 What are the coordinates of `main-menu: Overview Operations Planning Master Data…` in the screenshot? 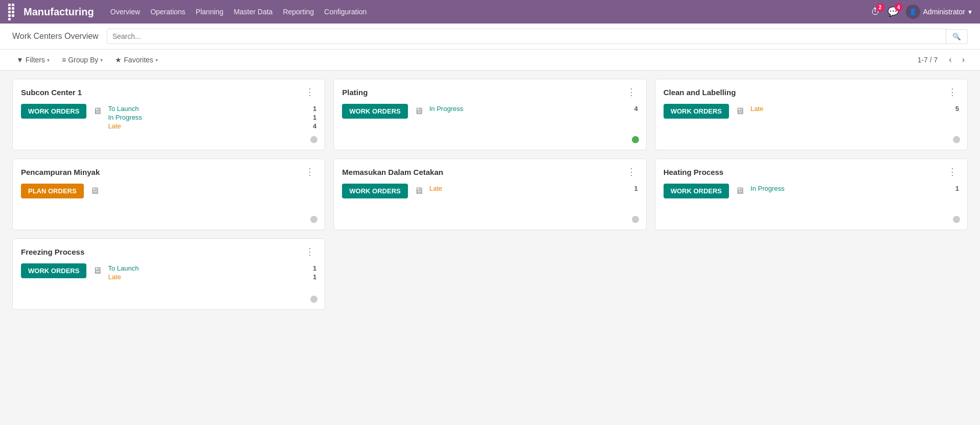 It's located at (491, 12).